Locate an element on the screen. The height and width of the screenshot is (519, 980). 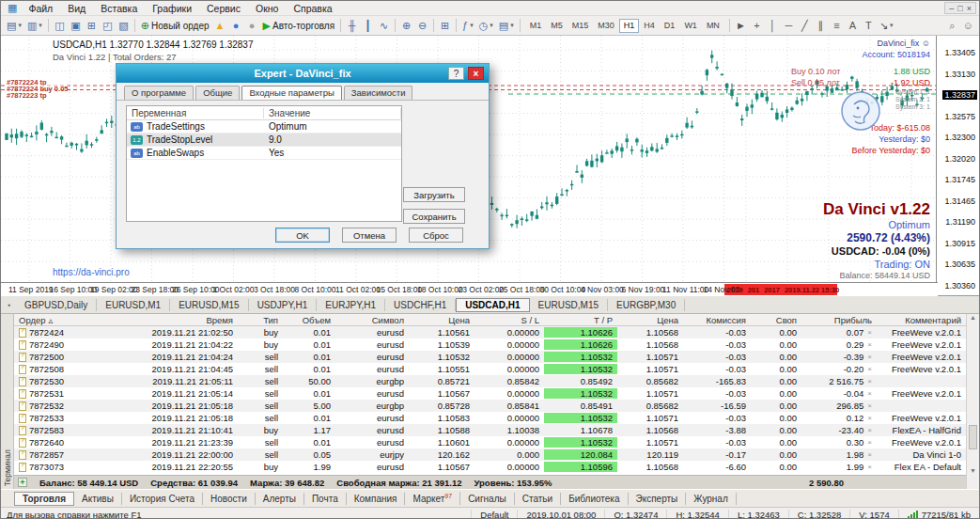
order-row: 78725312019.11.21 21:05:14sell0.01eurusd… is located at coordinates (490, 393).